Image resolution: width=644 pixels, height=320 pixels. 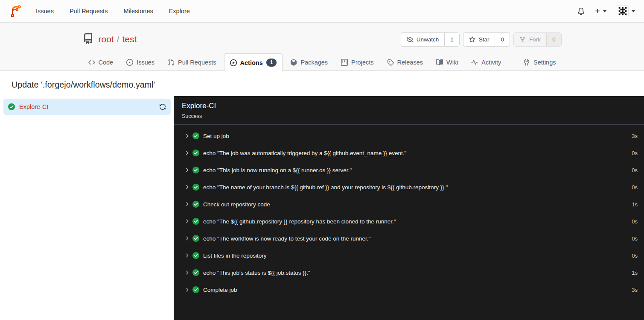 What do you see at coordinates (277, 170) in the screenshot?
I see `step-name: echo "This job is now running on a ${{ r…` at bounding box center [277, 170].